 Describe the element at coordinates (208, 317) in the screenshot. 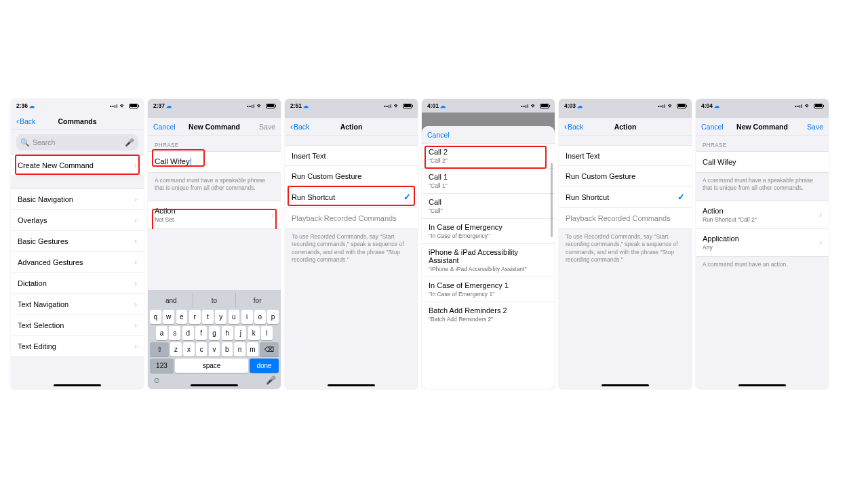

I see `key-t: t` at that location.